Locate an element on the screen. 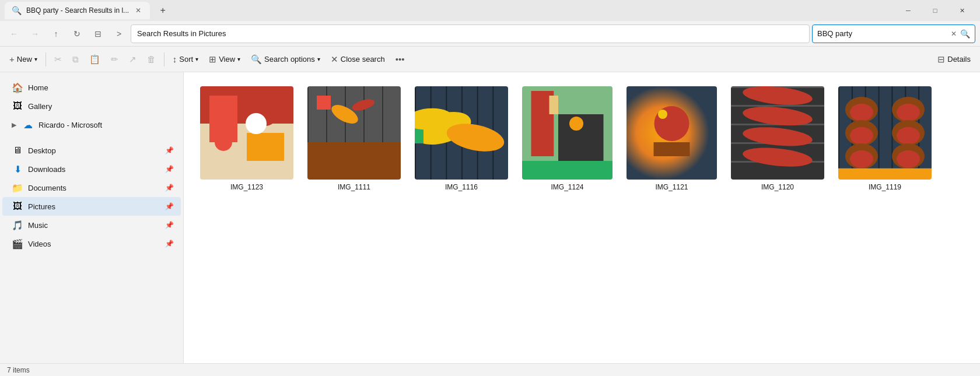 This screenshot has height=376, width=980. sort-icon: ↕ is located at coordinates (175, 59).